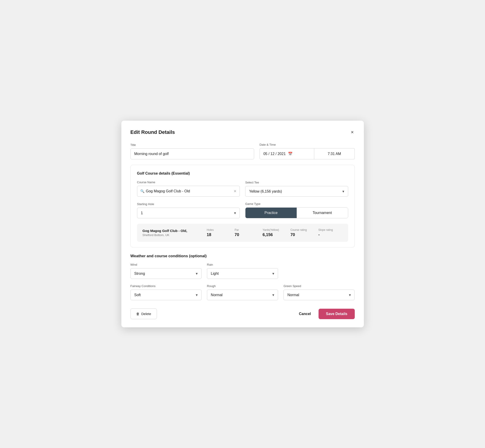 This screenshot has width=485, height=448. I want to click on holes-value: 18, so click(209, 235).